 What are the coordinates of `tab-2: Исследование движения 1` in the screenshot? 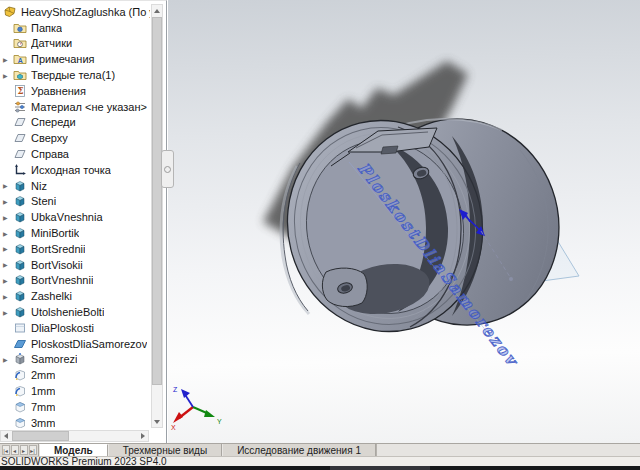 It's located at (299, 450).